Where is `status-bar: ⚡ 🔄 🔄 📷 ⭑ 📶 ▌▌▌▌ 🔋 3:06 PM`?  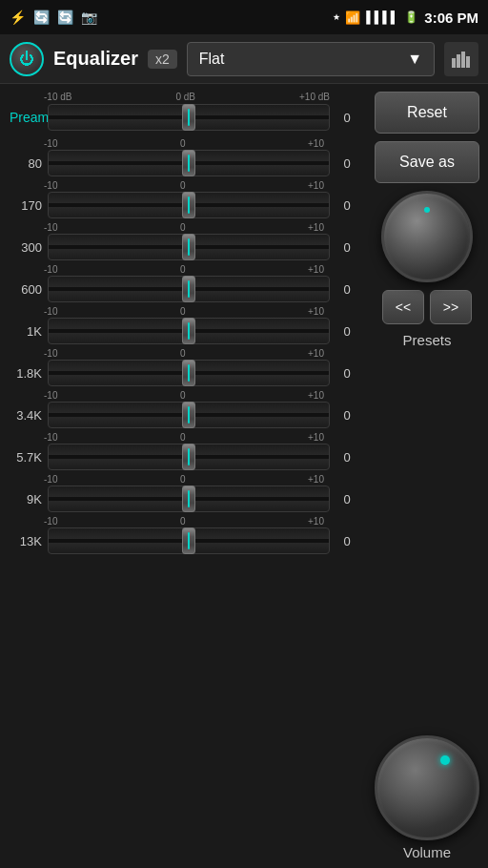 status-bar: ⚡ 🔄 🔄 📷 ⭑ 📶 ▌▌▌▌ 🔋 3:06 PM is located at coordinates (244, 17).